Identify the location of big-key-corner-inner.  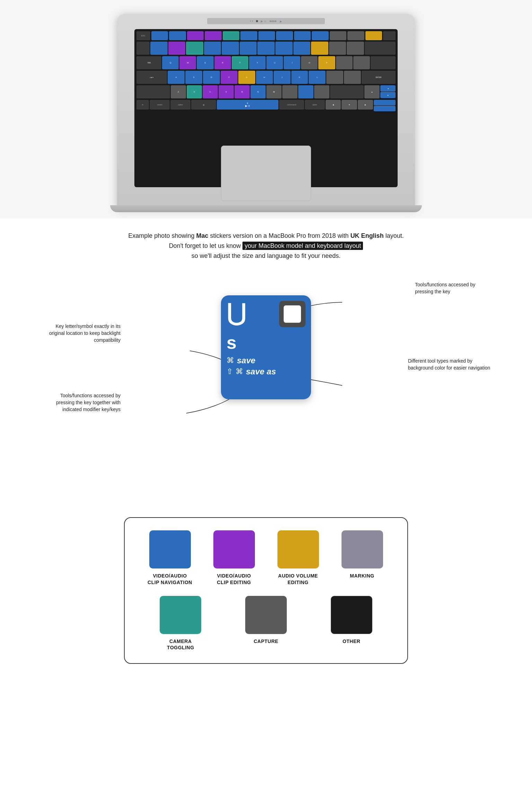
(292, 314).